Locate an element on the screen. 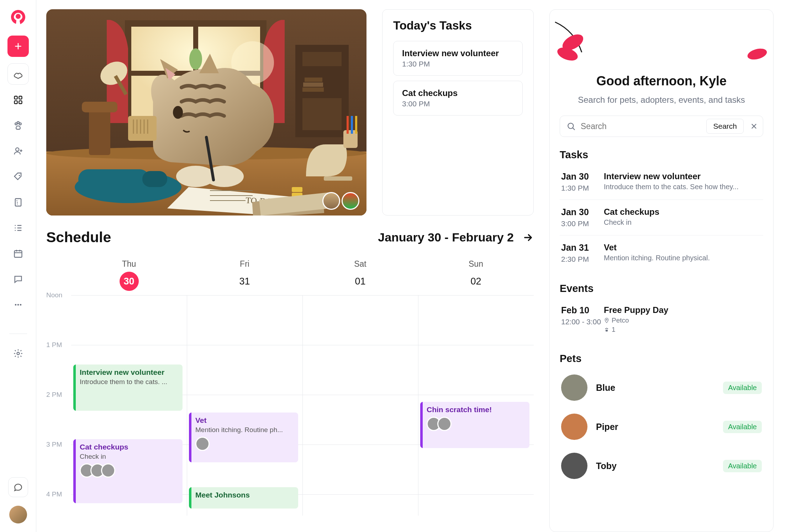  calendar-event: VetMention itching. Routine ph... is located at coordinates (243, 437).